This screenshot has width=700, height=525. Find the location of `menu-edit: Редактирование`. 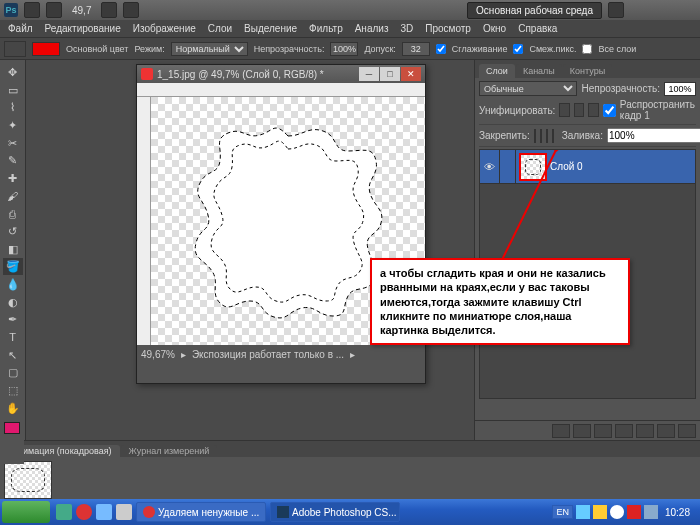

menu-edit: Редактирование is located at coordinates (83, 28).